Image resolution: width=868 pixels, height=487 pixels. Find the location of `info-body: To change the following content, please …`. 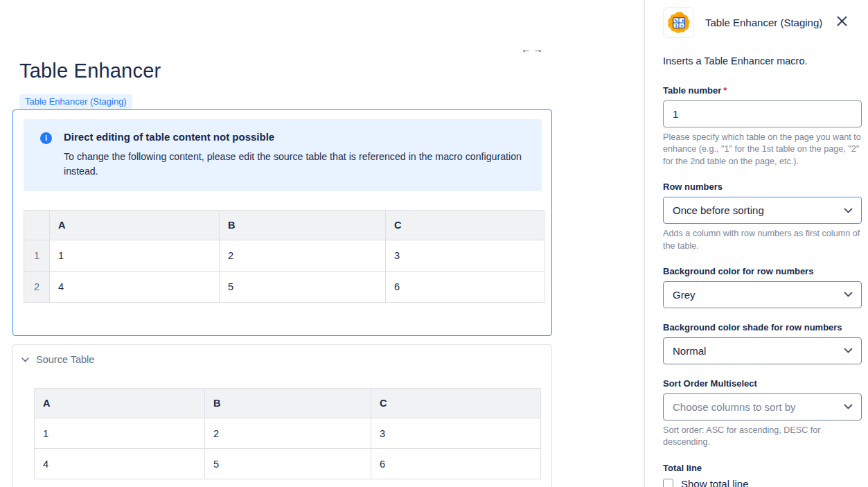

info-body: To change the following content, please … is located at coordinates (296, 163).